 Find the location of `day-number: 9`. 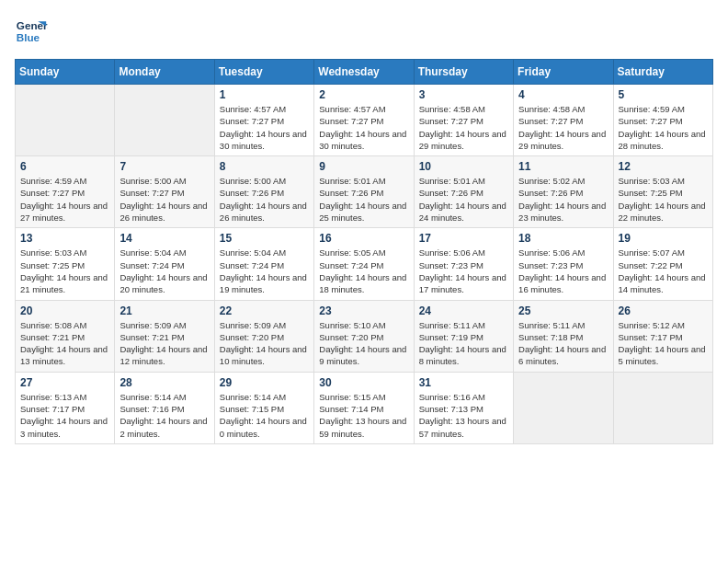

day-number: 9 is located at coordinates (364, 167).